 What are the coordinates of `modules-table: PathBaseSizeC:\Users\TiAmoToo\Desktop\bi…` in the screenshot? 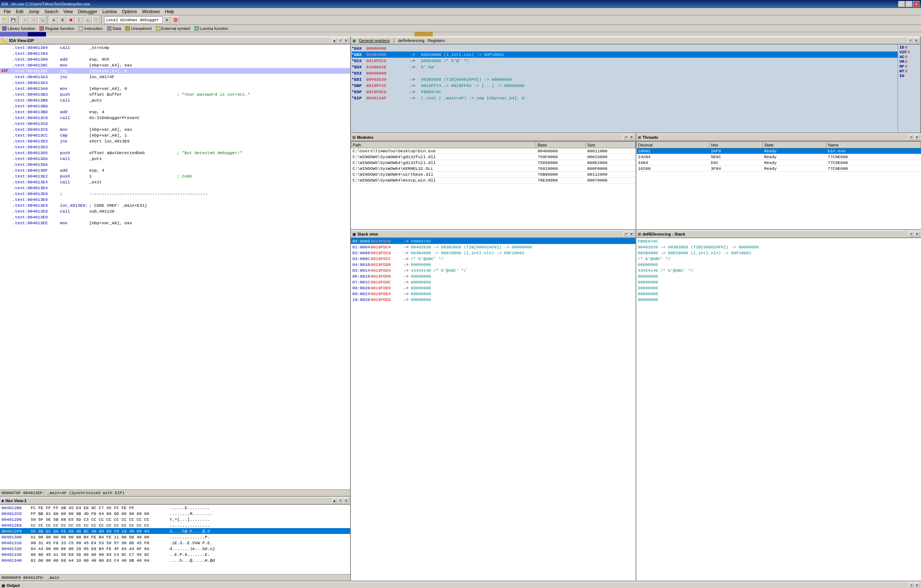 It's located at (493, 185).